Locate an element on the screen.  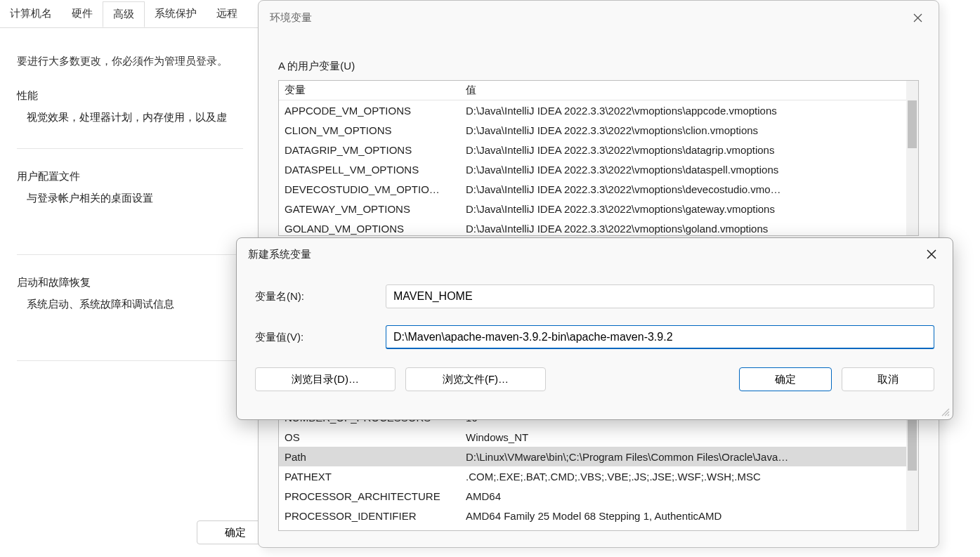
cell-var: CLION_VM_OPTIONS is located at coordinates (375, 131).